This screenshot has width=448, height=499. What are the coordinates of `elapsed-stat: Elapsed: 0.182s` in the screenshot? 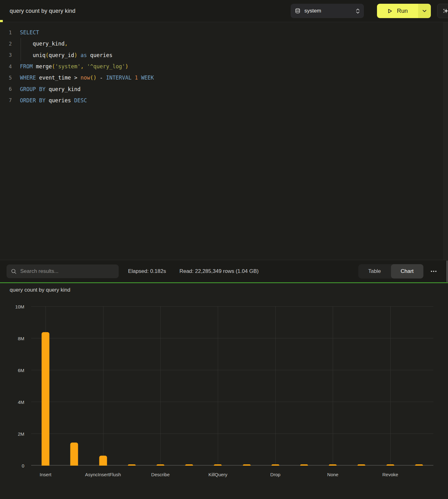 It's located at (147, 271).